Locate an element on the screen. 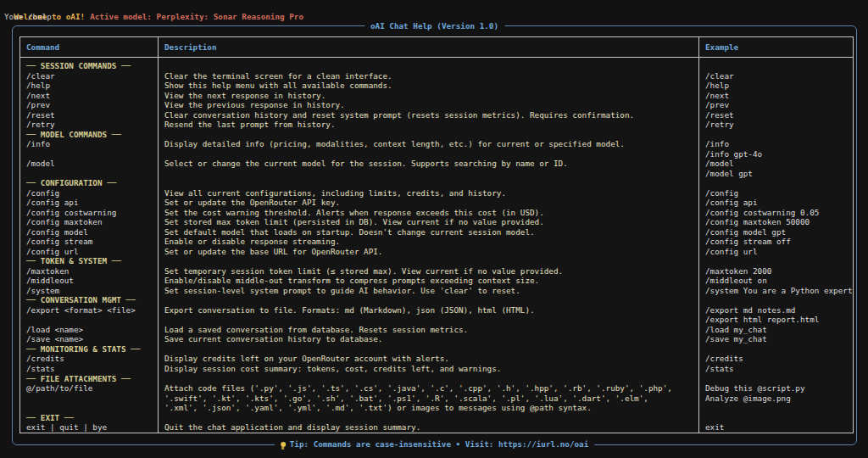  row-example: /model gpt is located at coordinates (779, 174).